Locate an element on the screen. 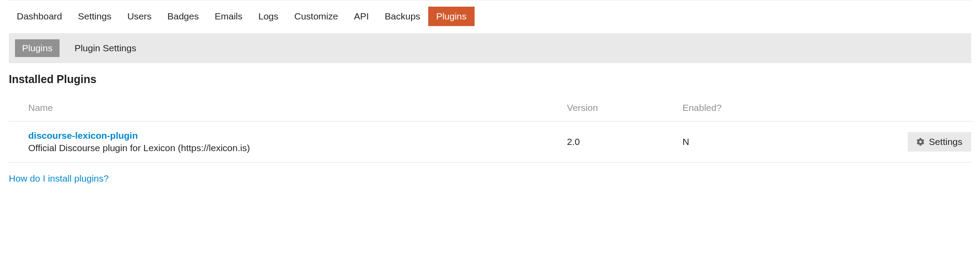 Image resolution: width=980 pixels, height=266 pixels. nav-settings: Settings is located at coordinates (95, 16).